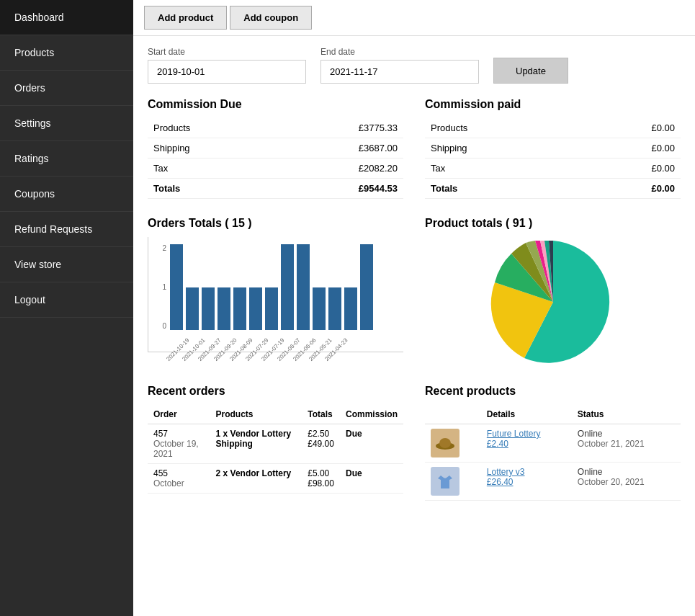 The height and width of the screenshot is (616, 695). Describe the element at coordinates (227, 65) in the screenshot. I see `start-date-group: Start date` at that location.